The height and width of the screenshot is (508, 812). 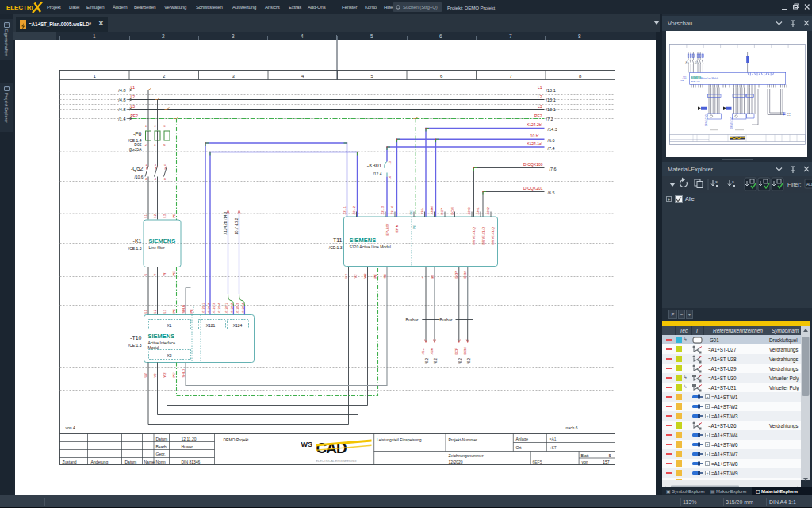 I want to click on svg-text: -T11, so click(x=337, y=240).